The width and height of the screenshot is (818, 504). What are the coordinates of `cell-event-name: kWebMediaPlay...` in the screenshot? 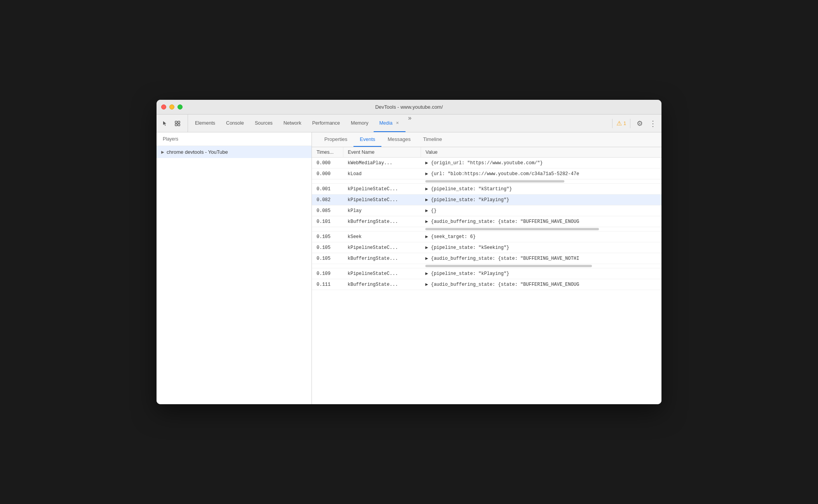 It's located at (382, 163).